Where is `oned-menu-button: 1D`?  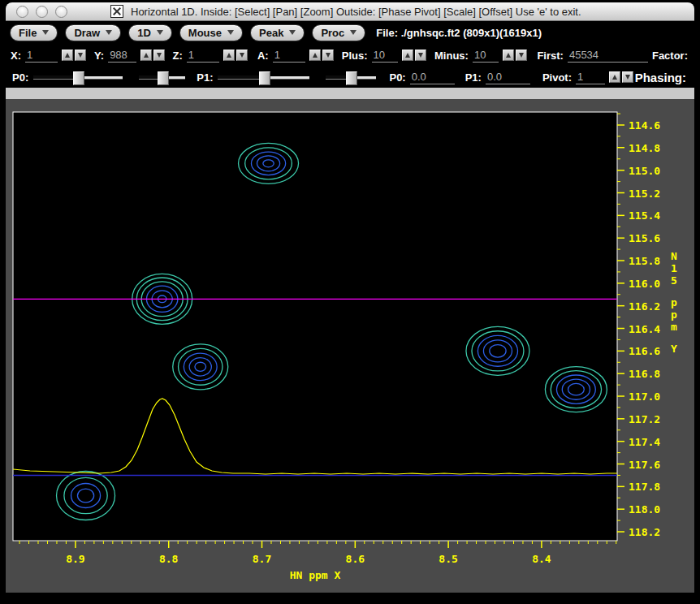 oned-menu-button: 1D is located at coordinates (150, 32).